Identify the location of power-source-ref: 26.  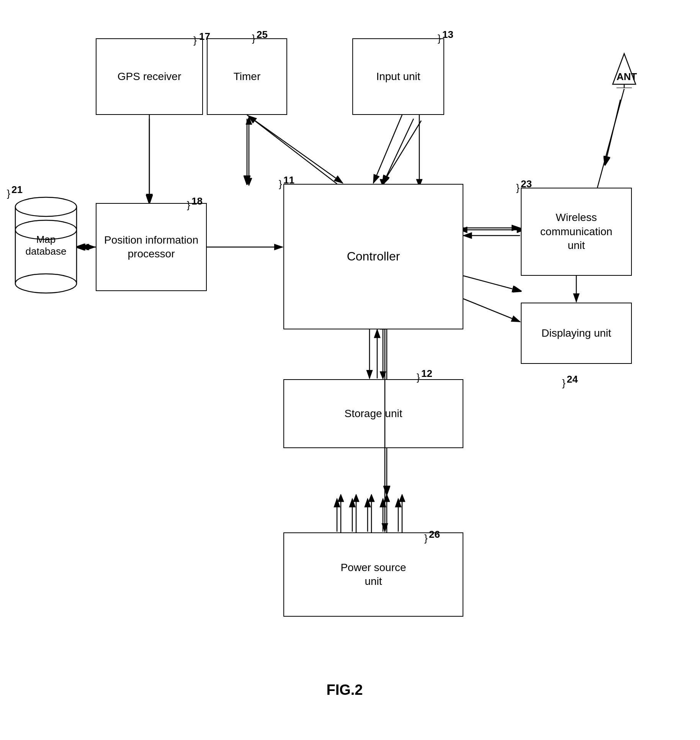
(434, 535).